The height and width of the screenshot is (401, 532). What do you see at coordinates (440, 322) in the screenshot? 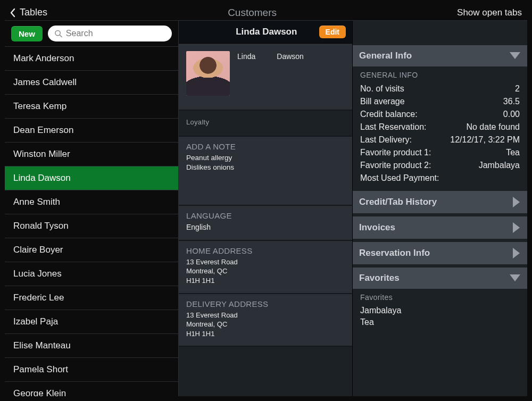
I see `favorite-item: Tea` at bounding box center [440, 322].